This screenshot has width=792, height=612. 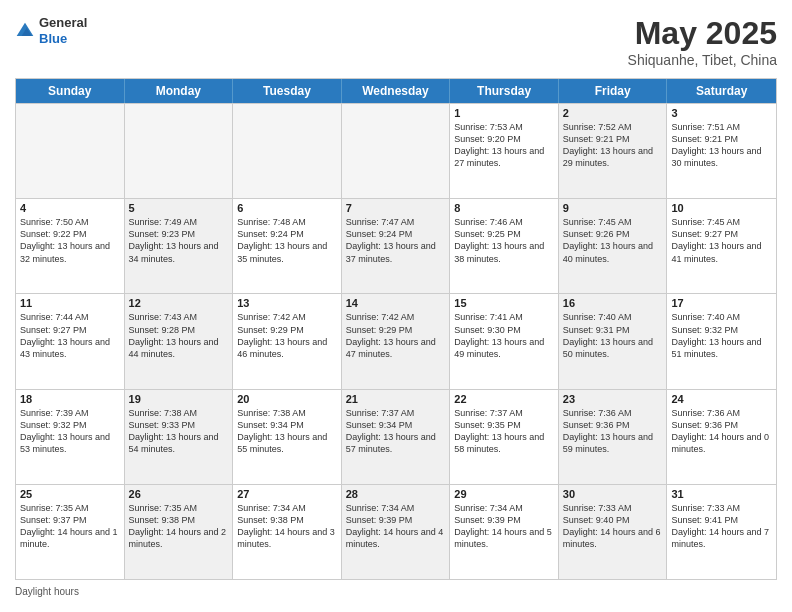 I want to click on day-cell-13: 13Sunrise: 7:42 AM Sunset: 9:29 PM Dayli…, so click(x=288, y=341).